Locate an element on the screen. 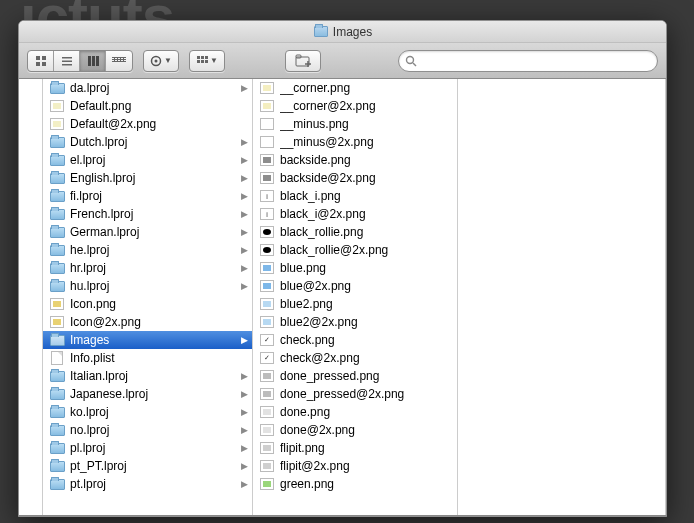  list-item: __corner.png is located at coordinates (355, 88).